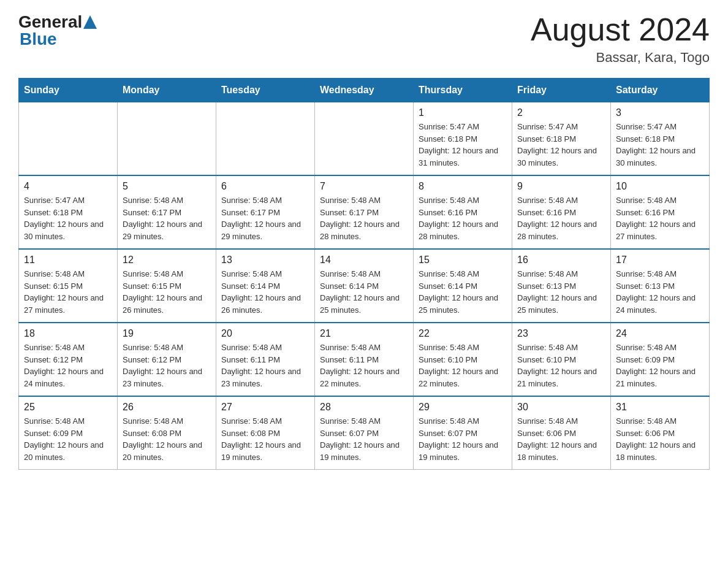 The height and width of the screenshot is (563, 728). Describe the element at coordinates (660, 334) in the screenshot. I see `day-number: 24` at that location.